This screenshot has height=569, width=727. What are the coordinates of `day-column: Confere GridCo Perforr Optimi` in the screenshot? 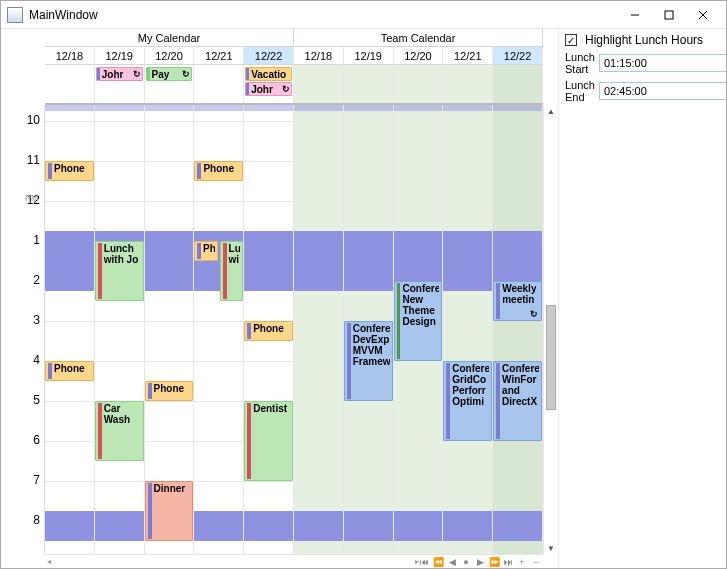 It's located at (468, 330).